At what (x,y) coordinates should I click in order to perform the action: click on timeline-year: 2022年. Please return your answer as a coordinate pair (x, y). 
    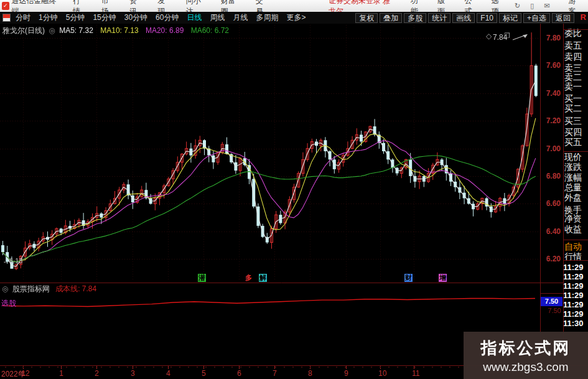
    Looking at the image, I should click on (14, 374).